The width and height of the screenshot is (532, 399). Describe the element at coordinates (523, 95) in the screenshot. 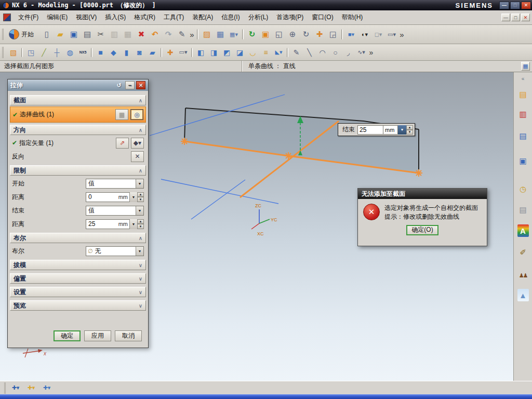

I see `assembly-navigator-icon: ▤` at that location.